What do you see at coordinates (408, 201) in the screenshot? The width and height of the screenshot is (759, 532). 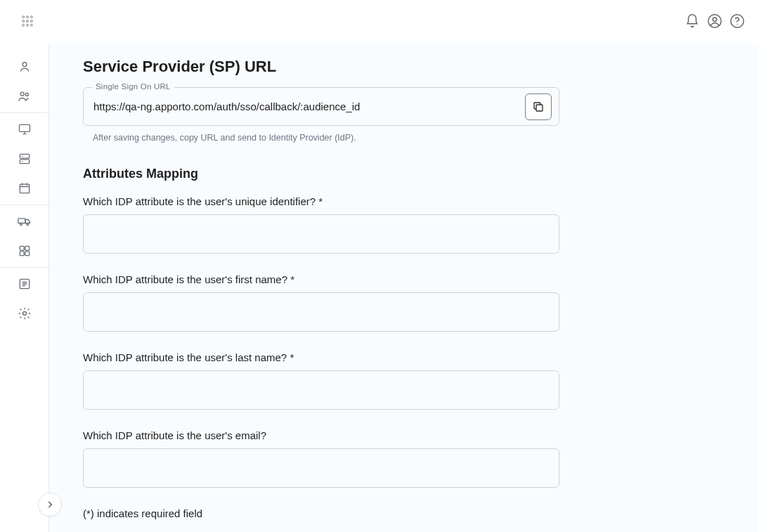 I see `uid-label: Which IDP attribute is the user's unique…` at bounding box center [408, 201].